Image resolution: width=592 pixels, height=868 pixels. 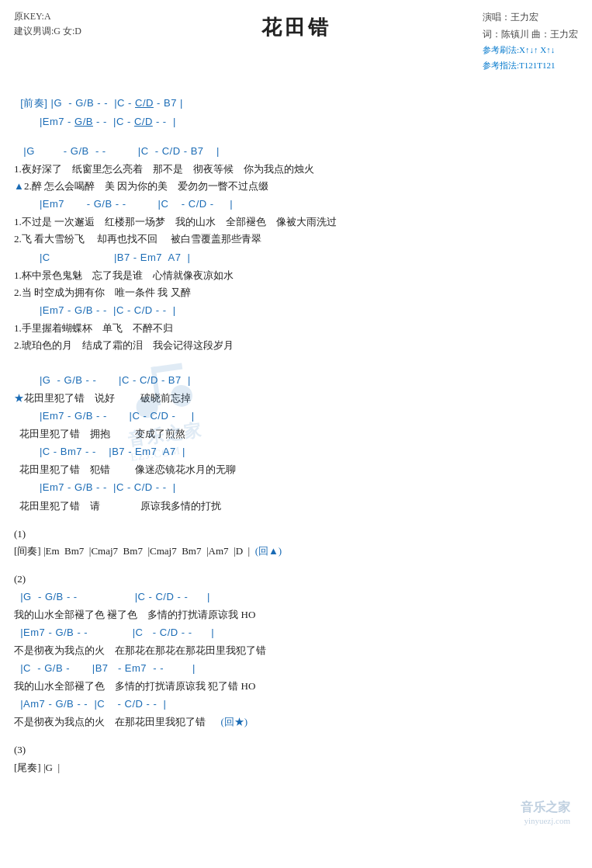 What do you see at coordinates (48, 17) in the screenshot?
I see `key-label: 原KEY:A` at bounding box center [48, 17].